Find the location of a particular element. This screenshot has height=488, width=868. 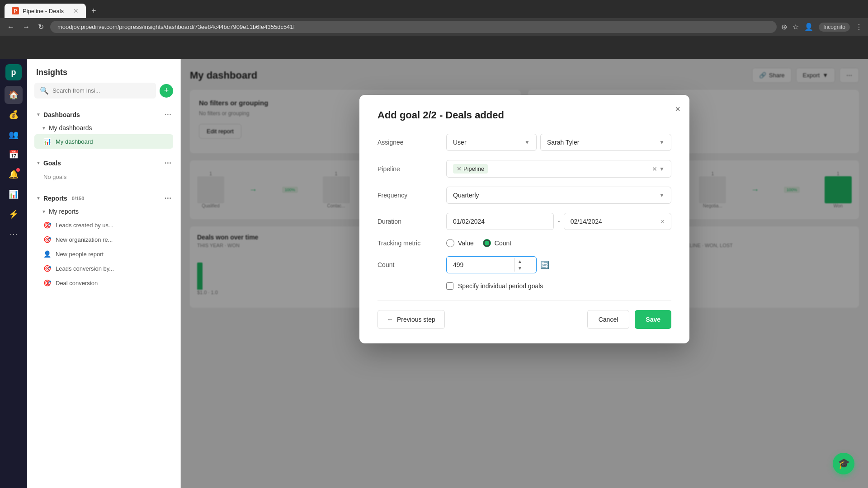

specify-periods-checkbox is located at coordinates (450, 286).